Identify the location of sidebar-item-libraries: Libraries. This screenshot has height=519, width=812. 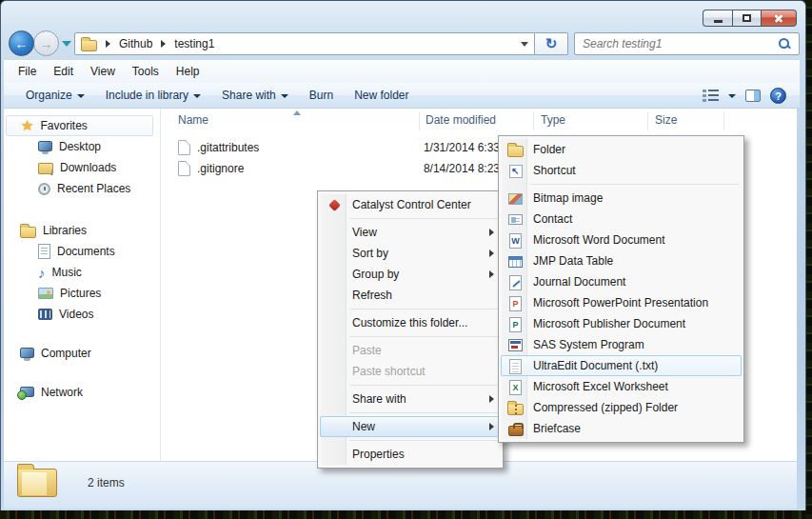
(82, 230).